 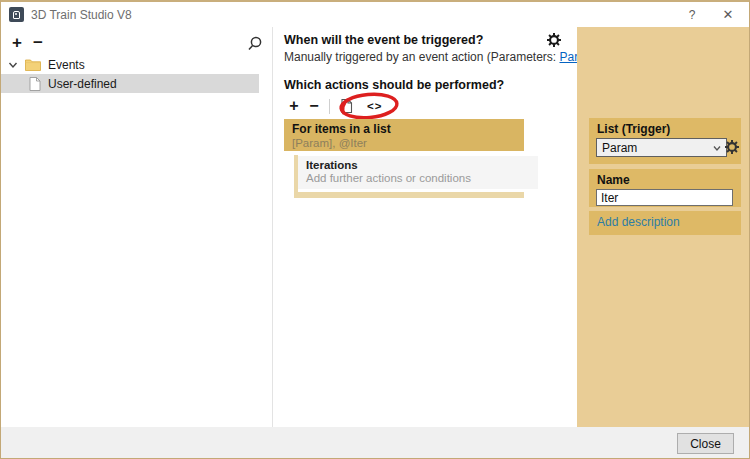 I want to click on name-input, so click(x=664, y=198).